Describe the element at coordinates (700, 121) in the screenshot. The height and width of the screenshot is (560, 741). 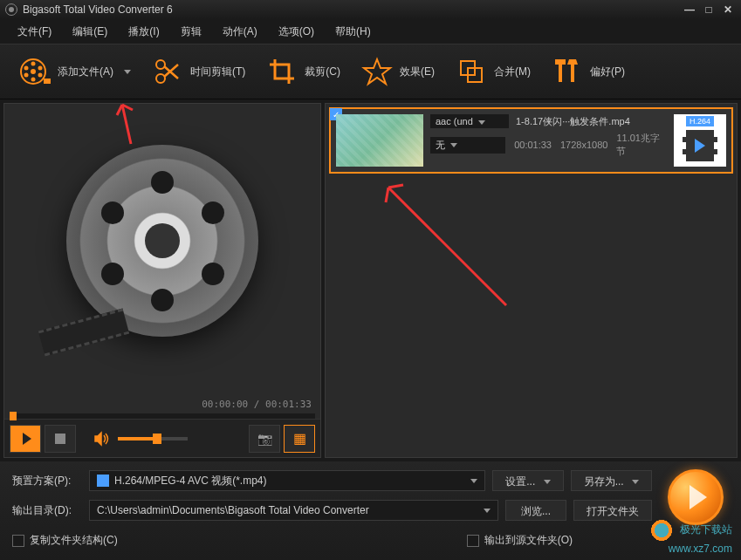
I see `format-badge: H.264` at that location.